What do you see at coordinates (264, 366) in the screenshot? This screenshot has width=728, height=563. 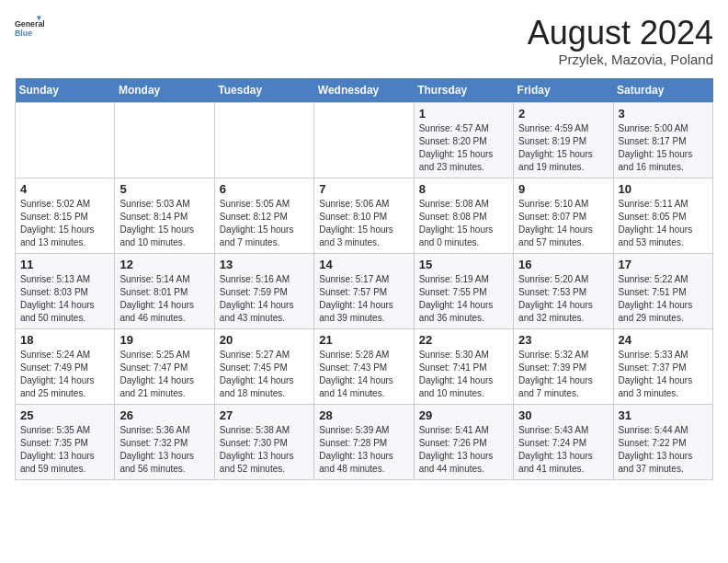 I see `calendar-cell: 20Sunrise: 5:27 AM Sunset: 7:45 PM Dayli…` at bounding box center [264, 366].